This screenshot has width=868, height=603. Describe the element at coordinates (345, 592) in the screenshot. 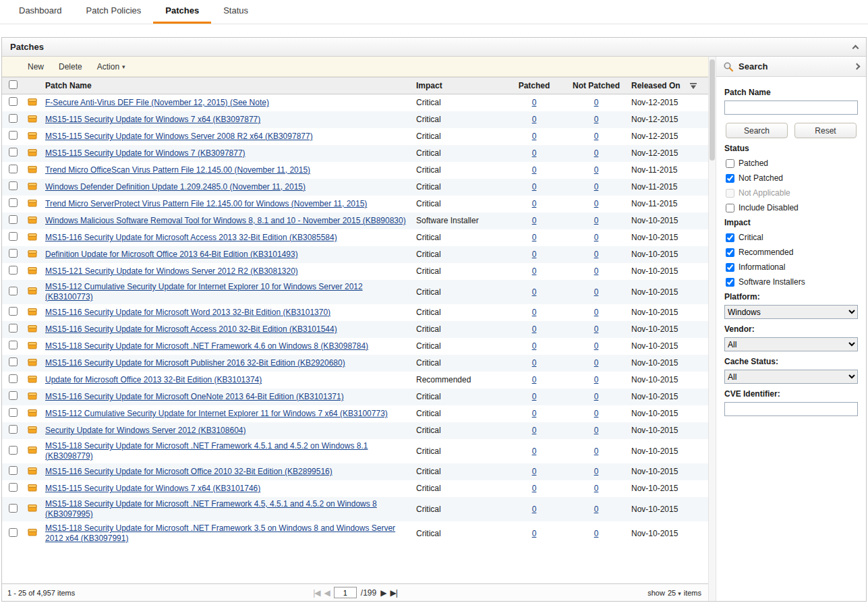

I see `page-number-input` at that location.